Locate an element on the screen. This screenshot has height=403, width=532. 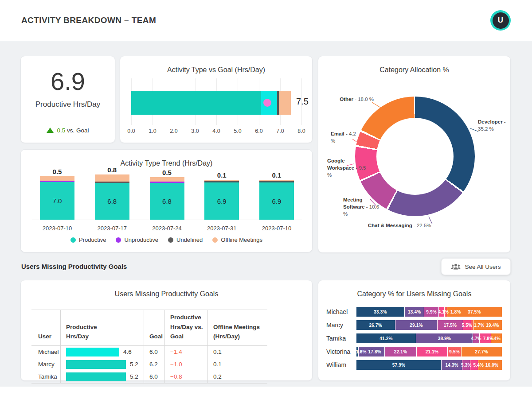
goal-chart-plot: 0.01.02.03.04.05.06.07.08.07.5 is located at coordinates (216, 107).